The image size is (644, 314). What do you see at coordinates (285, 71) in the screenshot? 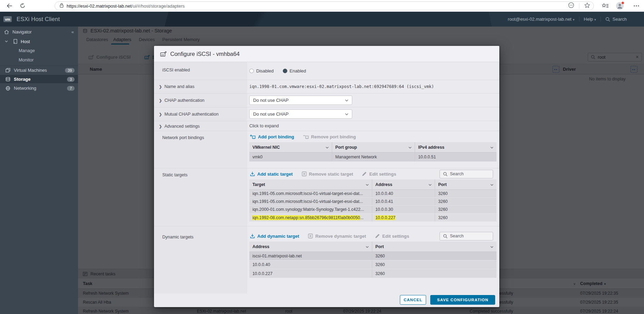
I see `radio-checked-icon` at bounding box center [285, 71].